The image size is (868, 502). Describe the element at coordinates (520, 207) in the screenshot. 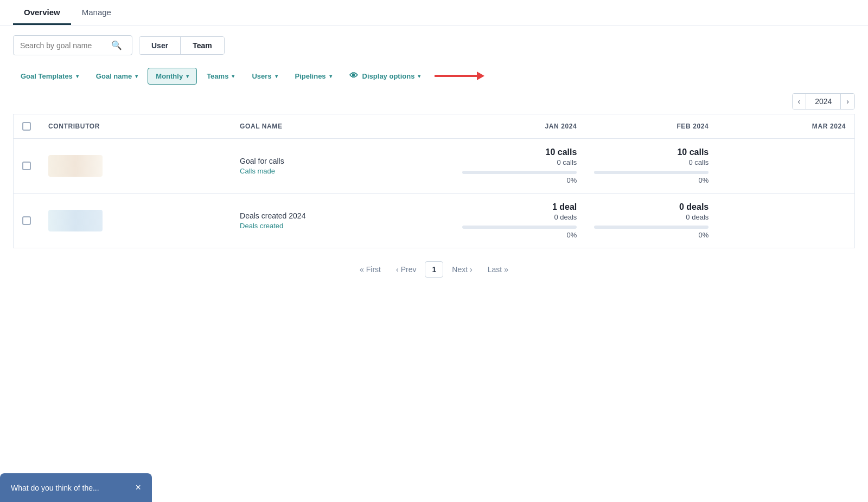

I see `jan-target: 1 deal` at that location.